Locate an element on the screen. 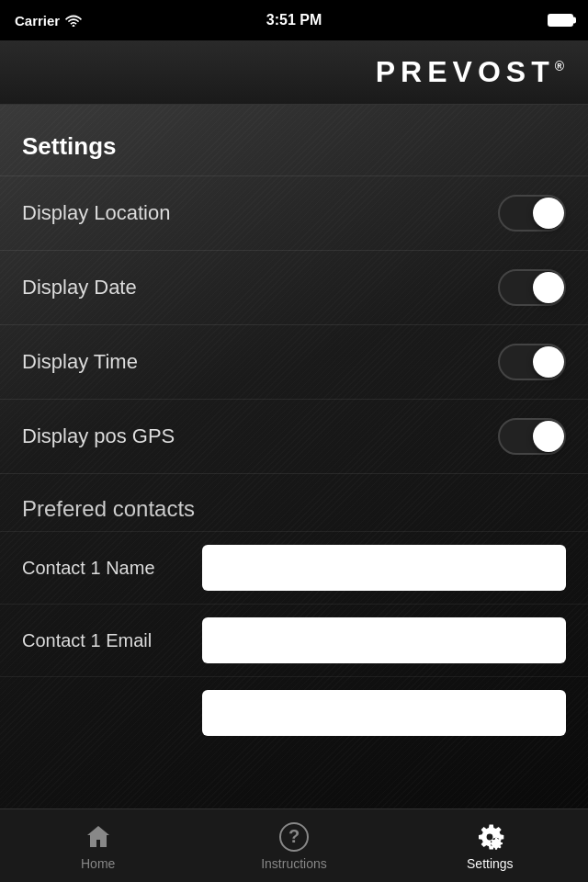 The width and height of the screenshot is (588, 882). app-header: PREVOST® is located at coordinates (294, 73).